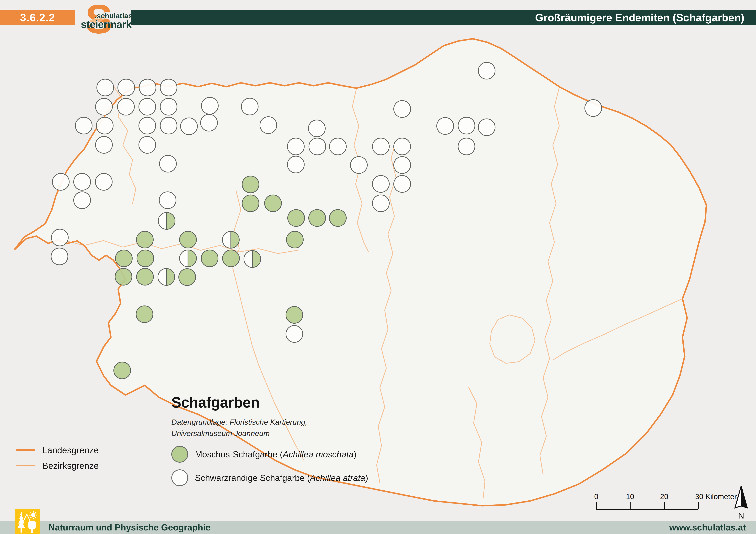 The width and height of the screenshot is (756, 534). Describe the element at coordinates (239, 454) in the screenshot. I see `legend-label: Moschus-Schafgarbe (` at that location.